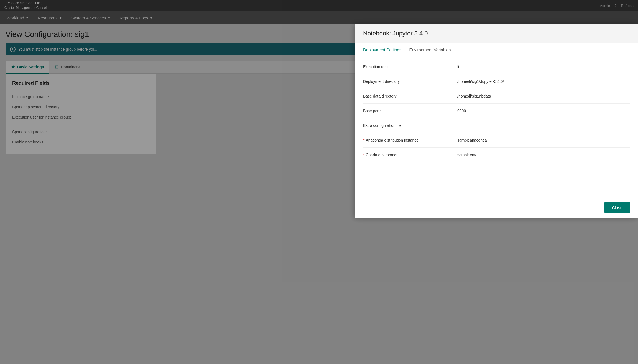  What do you see at coordinates (497, 67) in the screenshot?
I see `field-row-execution-user: Execution user: li` at bounding box center [497, 67].